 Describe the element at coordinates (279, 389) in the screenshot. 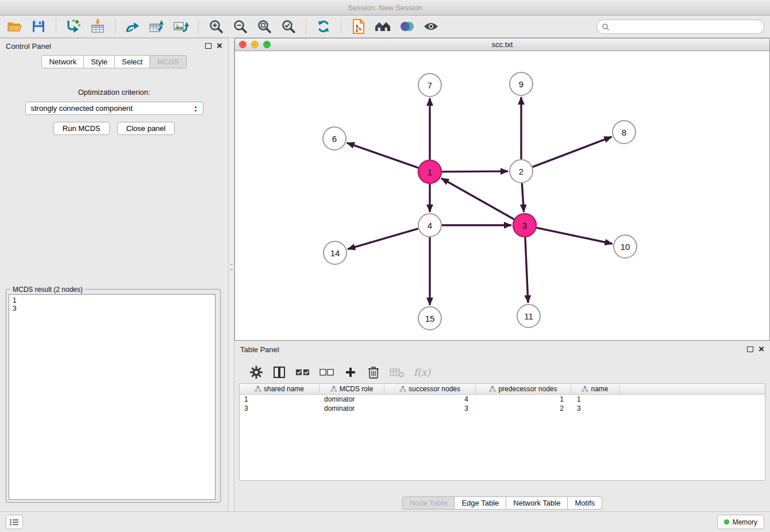

I see `column-header-shared-name: shared name` at that location.